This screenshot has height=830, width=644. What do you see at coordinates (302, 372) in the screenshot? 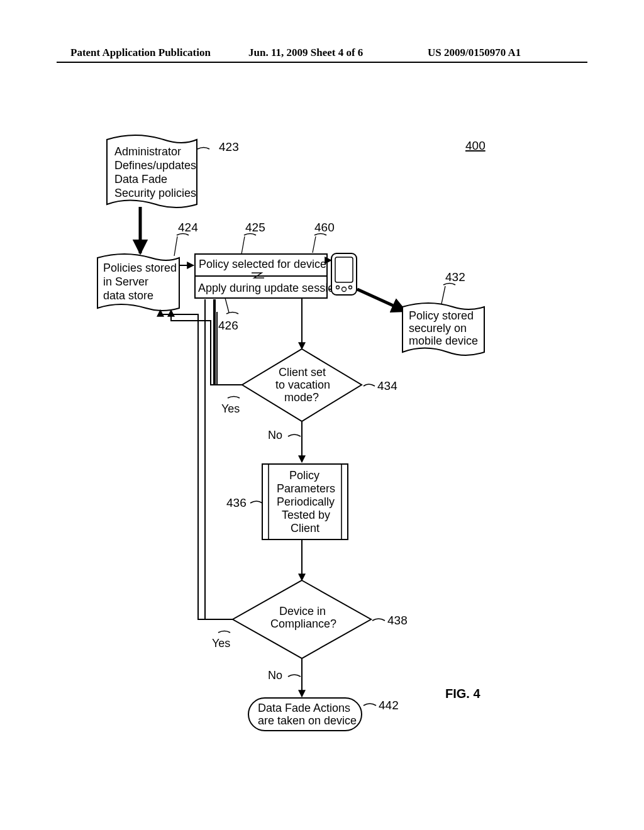
I see `svg-text: Client set` at bounding box center [302, 372].